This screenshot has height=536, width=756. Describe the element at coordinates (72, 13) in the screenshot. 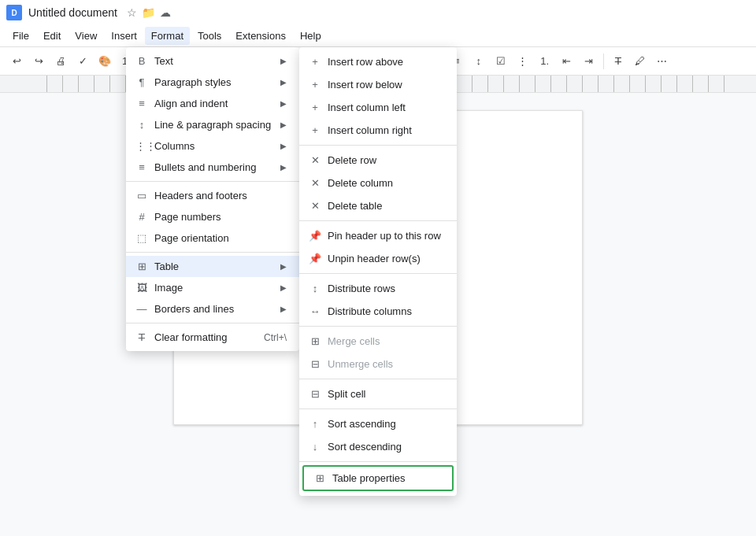

I see `document-title: Untitled document` at that location.